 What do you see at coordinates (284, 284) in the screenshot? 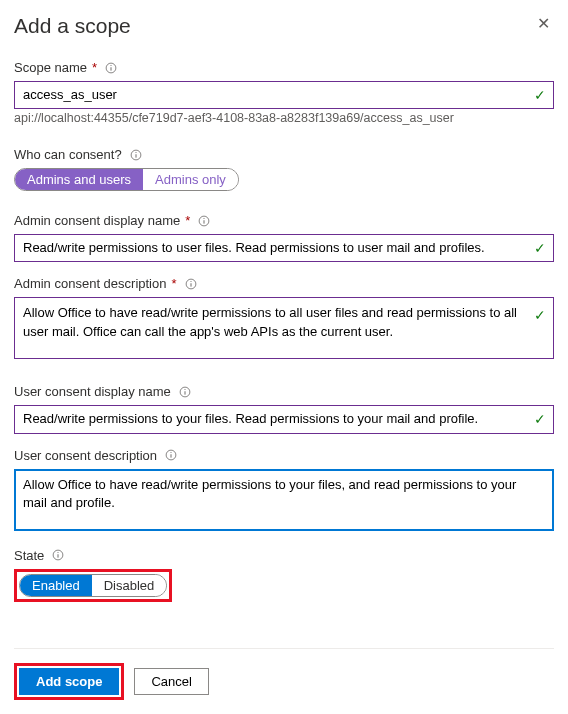
I see `admin-desc-label: Admin consent description*` at bounding box center [284, 284].